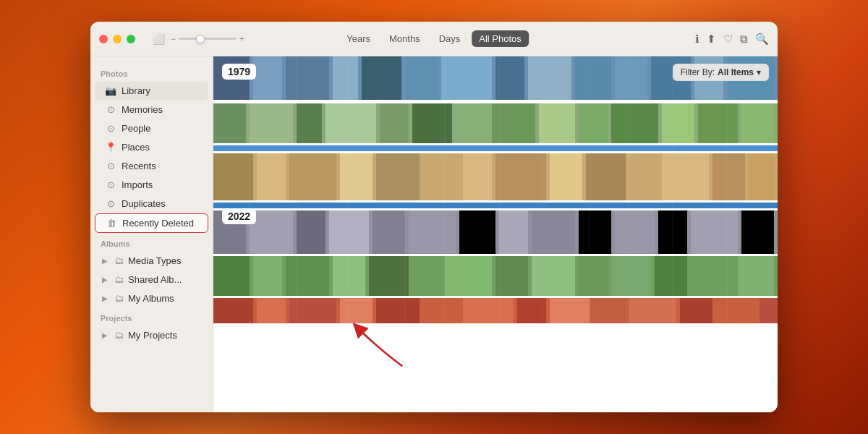  I want to click on filter-dropdown: Filter By: All Items ▾, so click(720, 72).